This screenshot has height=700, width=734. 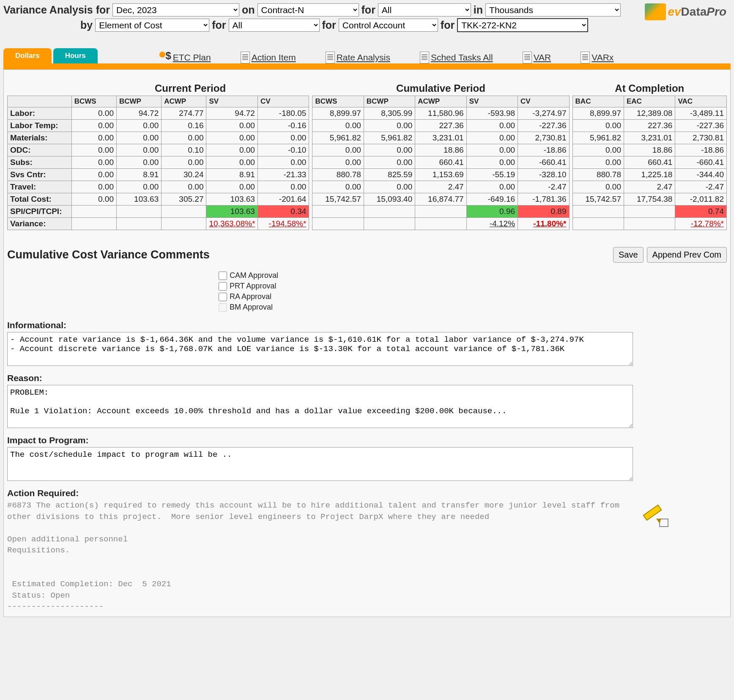 I want to click on logo-icon, so click(x=655, y=12).